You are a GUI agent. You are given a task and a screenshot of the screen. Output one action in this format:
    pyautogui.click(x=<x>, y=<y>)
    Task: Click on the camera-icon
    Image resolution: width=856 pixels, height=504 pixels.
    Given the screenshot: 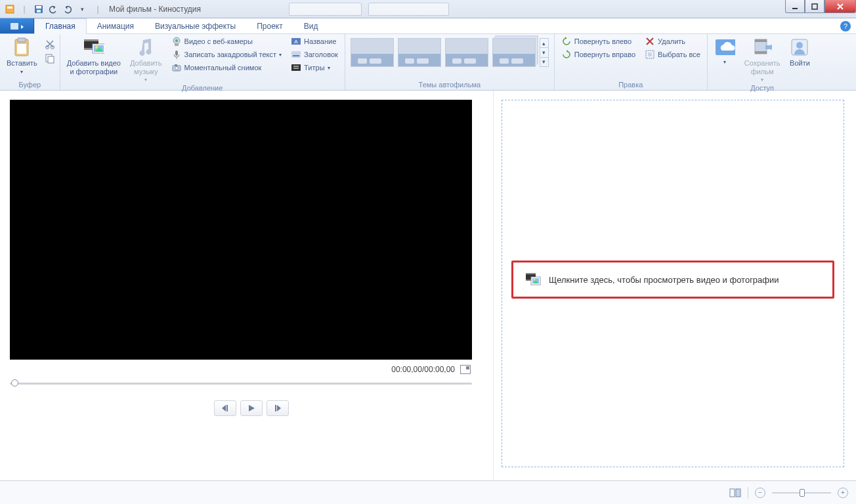 What is the action you would take?
    pyautogui.click(x=177, y=68)
    